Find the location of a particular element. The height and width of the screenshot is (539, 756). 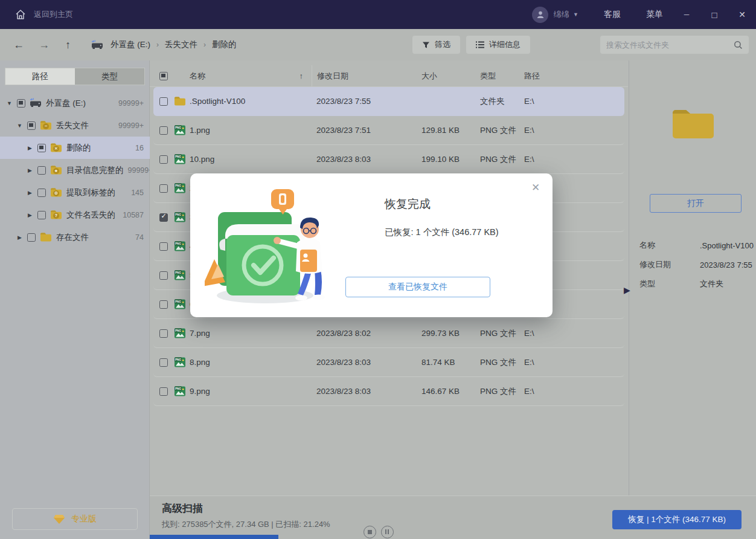

view-recovered-files-button: 查看已恢复文件 is located at coordinates (418, 287).